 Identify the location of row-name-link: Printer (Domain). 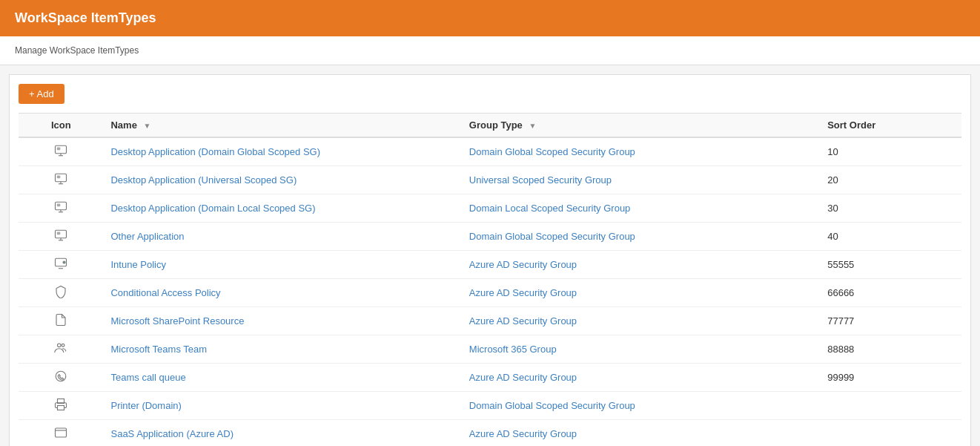
(145, 405).